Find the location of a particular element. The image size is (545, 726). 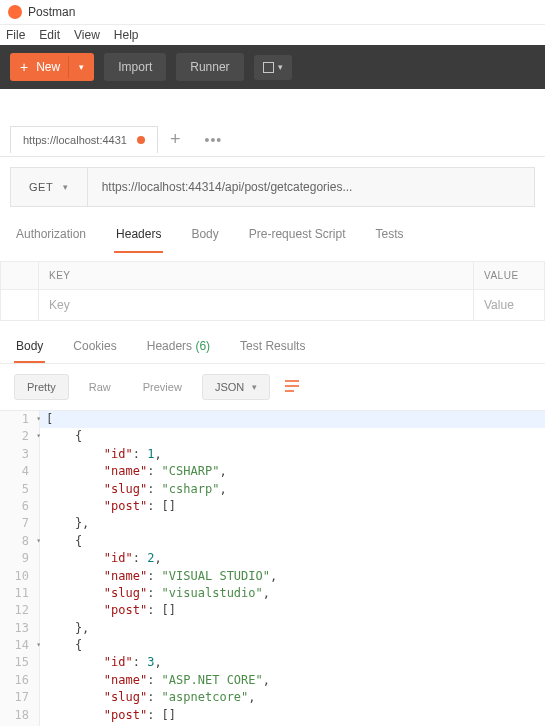

plus-icon: + is located at coordinates (22, 67).